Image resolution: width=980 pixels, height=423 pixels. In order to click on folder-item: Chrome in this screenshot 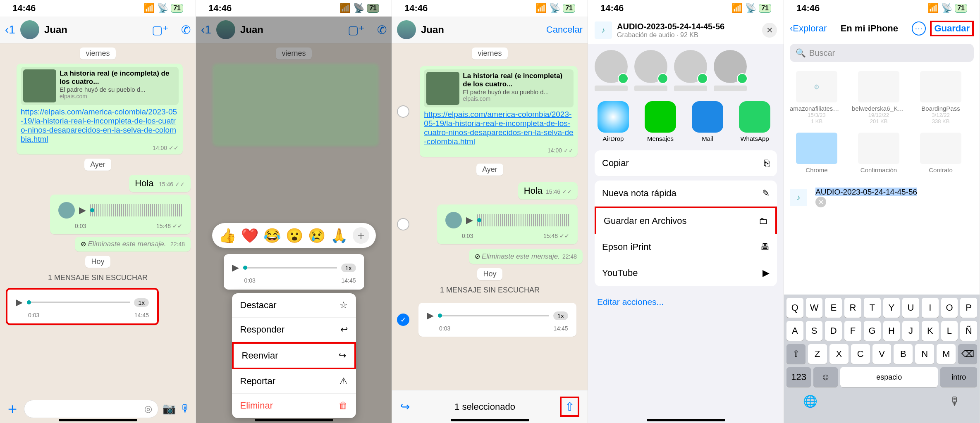, I will do `click(817, 153)`.